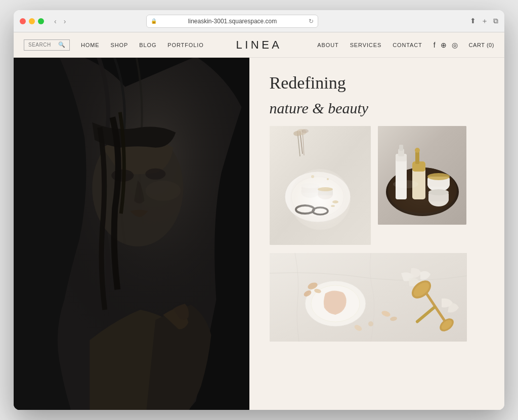  What do you see at coordinates (259, 45) in the screenshot?
I see `brand-logo: LINEA` at bounding box center [259, 45].